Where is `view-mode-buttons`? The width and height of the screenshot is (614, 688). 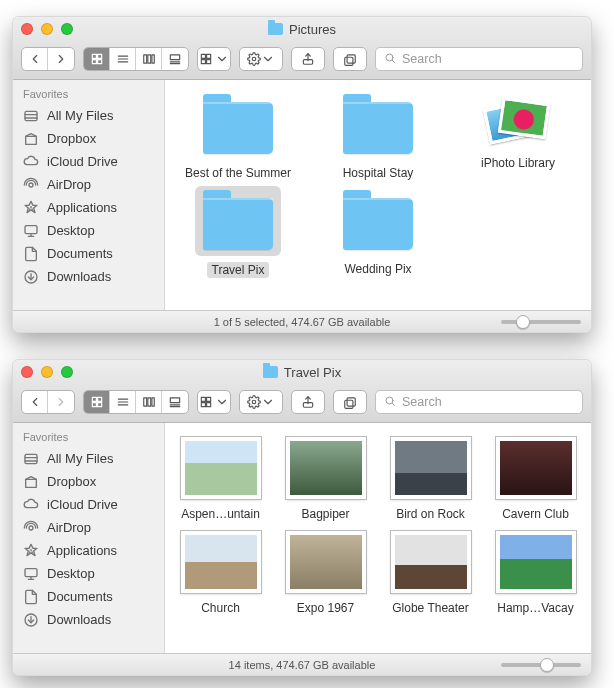 view-mode-buttons is located at coordinates (136, 402).